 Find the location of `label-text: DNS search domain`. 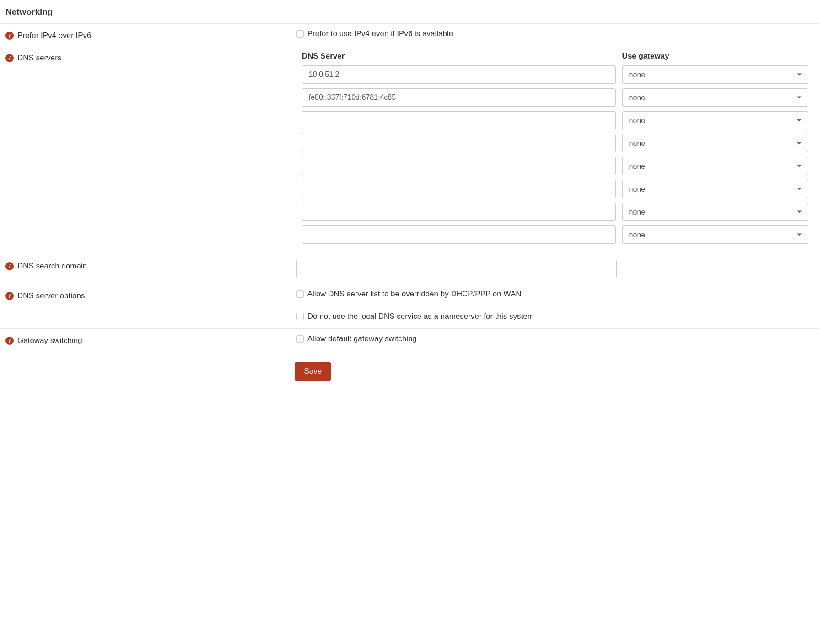

label-text: DNS search domain is located at coordinates (52, 266).